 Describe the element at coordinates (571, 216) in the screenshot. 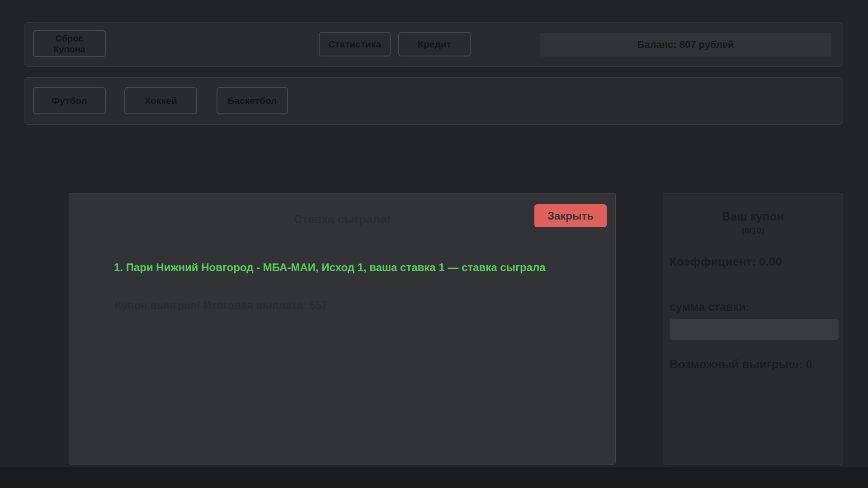

I see `close-button: Закрыть` at that location.